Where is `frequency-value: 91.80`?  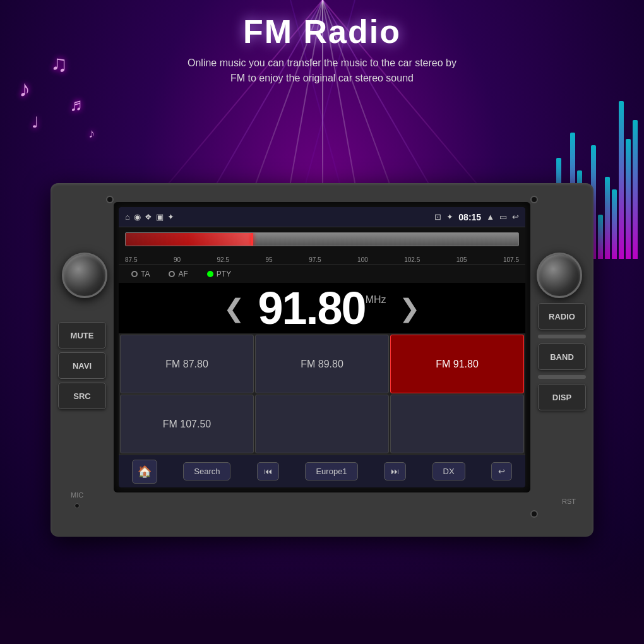 frequency-value: 91.80 is located at coordinates (311, 308).